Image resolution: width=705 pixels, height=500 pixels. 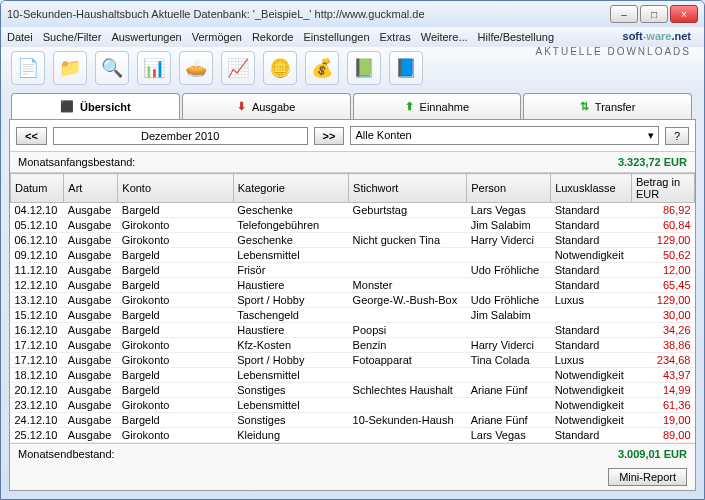 What do you see at coordinates (684, 14) in the screenshot?
I see `close-button: ×` at bounding box center [684, 14].